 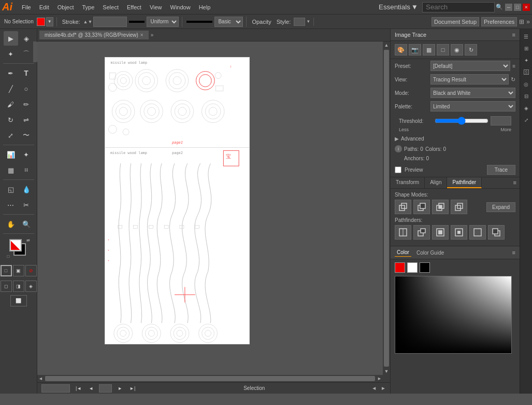 What do you see at coordinates (440, 232) in the screenshot?
I see `merge-button` at bounding box center [440, 232].